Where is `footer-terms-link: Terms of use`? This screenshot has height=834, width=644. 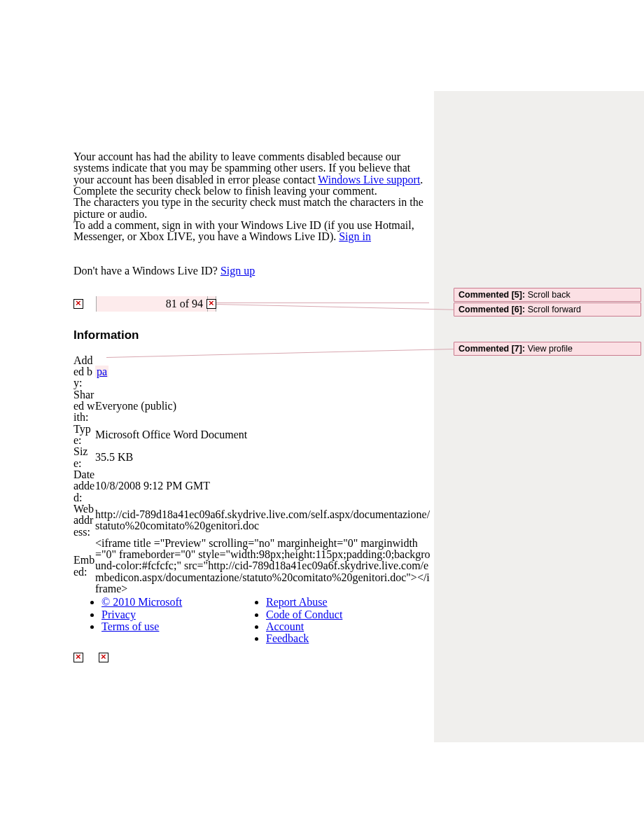 footer-terms-link: Terms of use is located at coordinates (130, 626).